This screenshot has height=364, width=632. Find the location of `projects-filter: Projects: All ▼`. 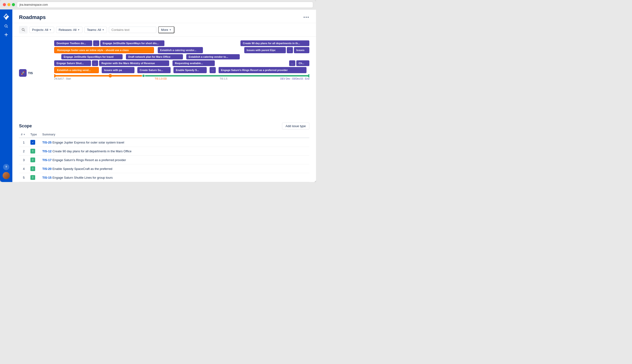

projects-filter: Projects: All ▼ is located at coordinates (42, 30).